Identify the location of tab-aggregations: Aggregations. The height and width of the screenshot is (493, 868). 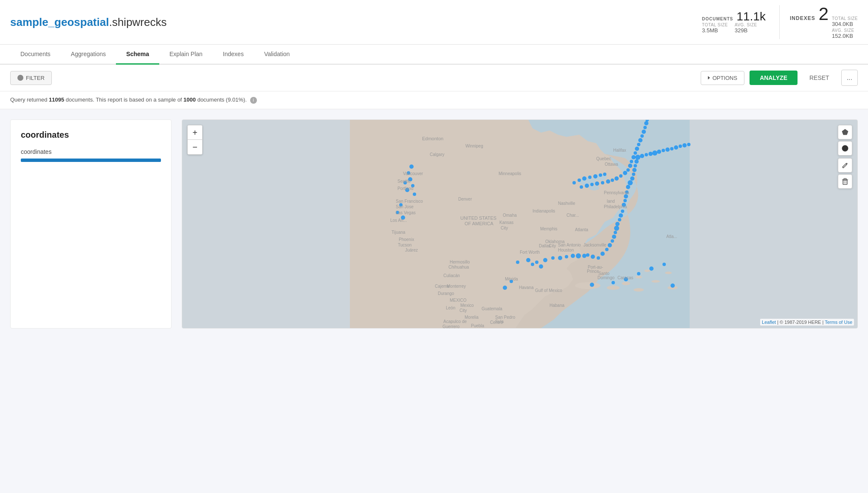
(88, 54).